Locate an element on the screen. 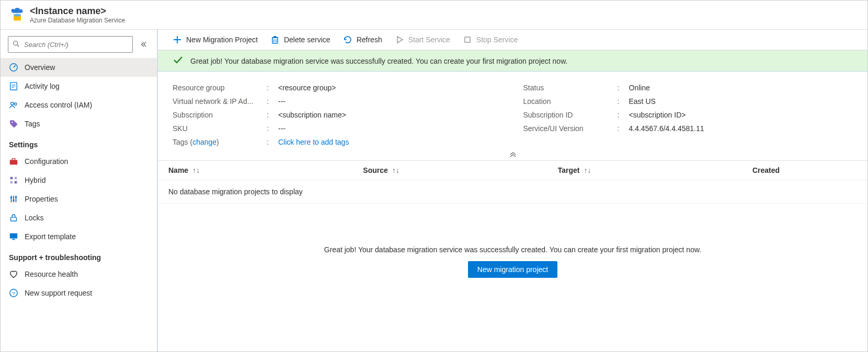 This screenshot has height=352, width=868. sidebar-item-label: Export template is located at coordinates (50, 237).